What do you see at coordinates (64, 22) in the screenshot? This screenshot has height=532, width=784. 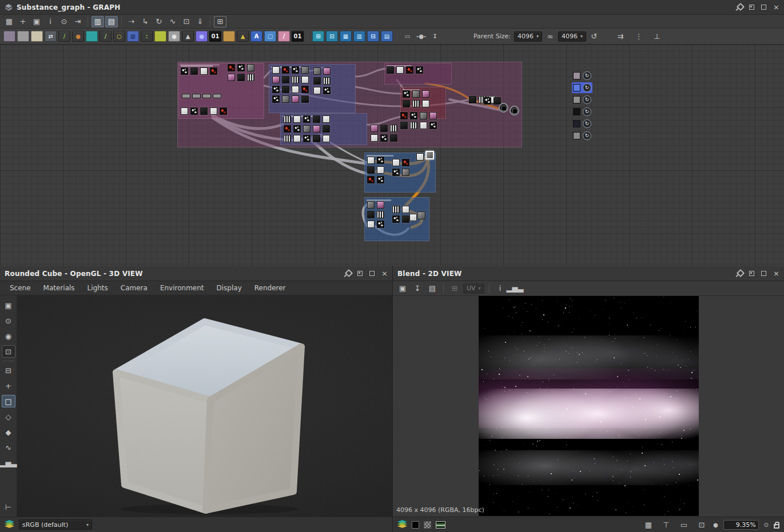 I see `search-icon: ⊙` at bounding box center [64, 22].